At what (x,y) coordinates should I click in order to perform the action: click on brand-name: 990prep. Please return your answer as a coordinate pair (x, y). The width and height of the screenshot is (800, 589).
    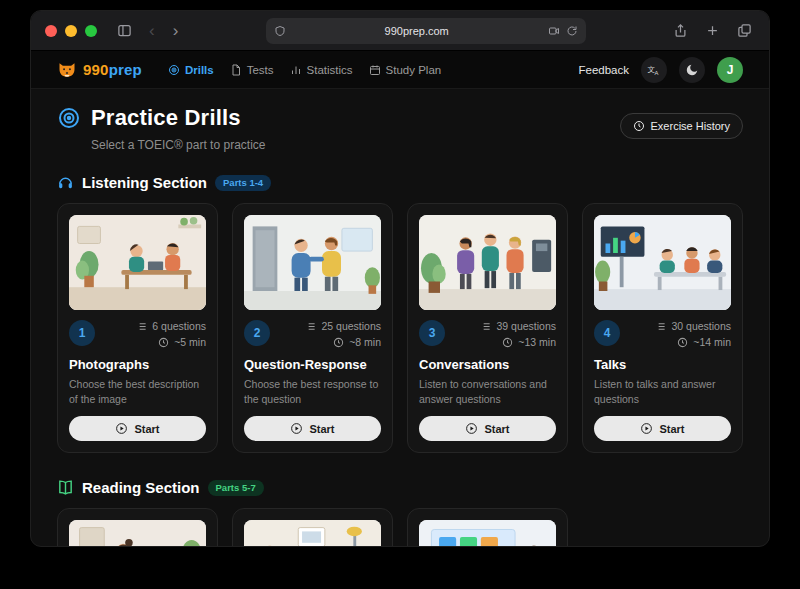
    Looking at the image, I should click on (112, 70).